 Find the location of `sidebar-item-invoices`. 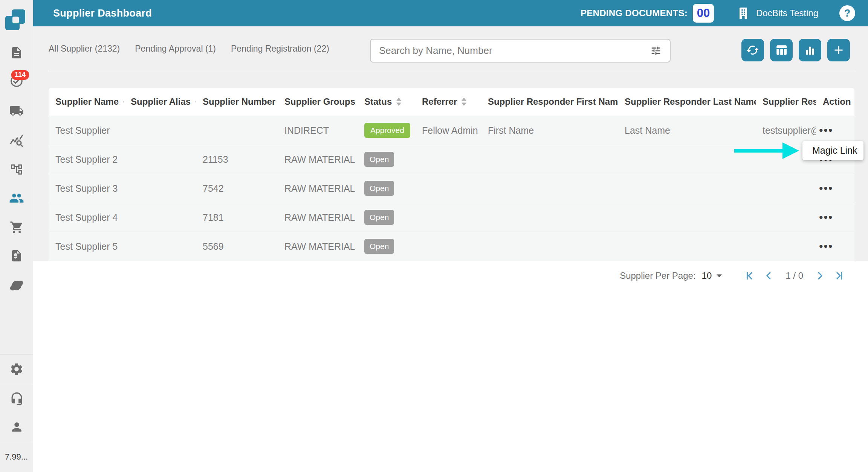

sidebar-item-invoices is located at coordinates (17, 256).